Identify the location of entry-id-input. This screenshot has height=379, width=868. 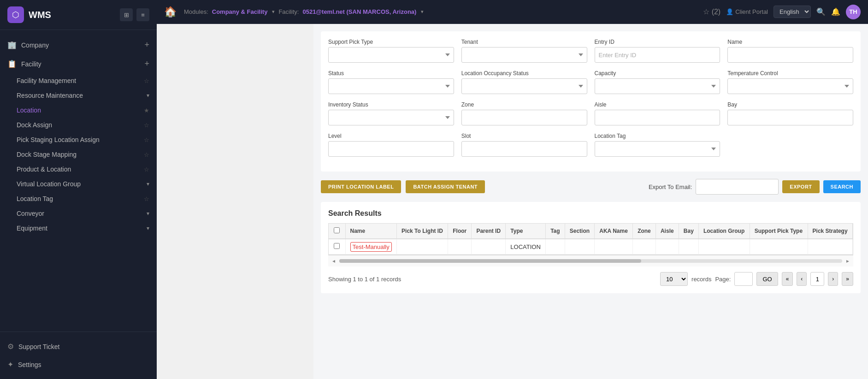
(657, 55).